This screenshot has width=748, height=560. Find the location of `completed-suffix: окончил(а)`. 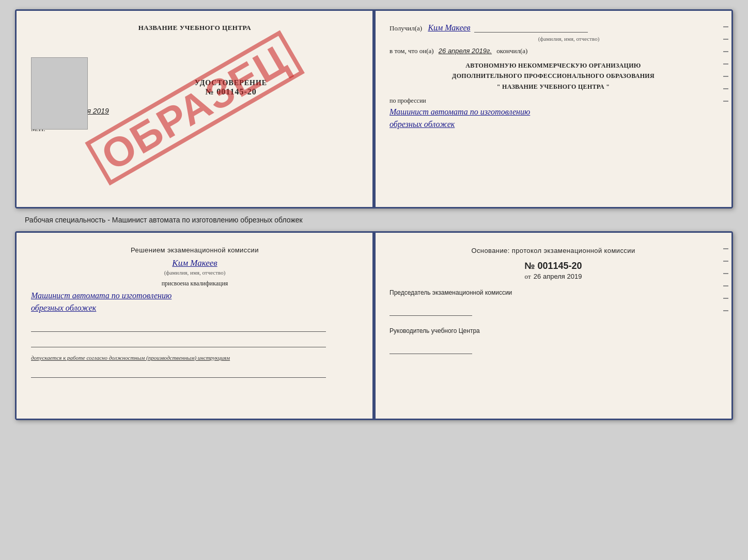

completed-suffix: окончил(а) is located at coordinates (512, 51).